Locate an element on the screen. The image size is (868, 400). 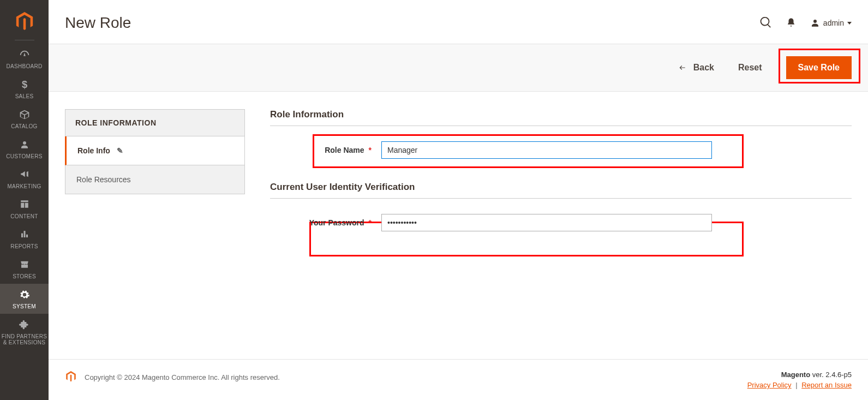
tab-role-resources: Role Resources is located at coordinates (155, 180).